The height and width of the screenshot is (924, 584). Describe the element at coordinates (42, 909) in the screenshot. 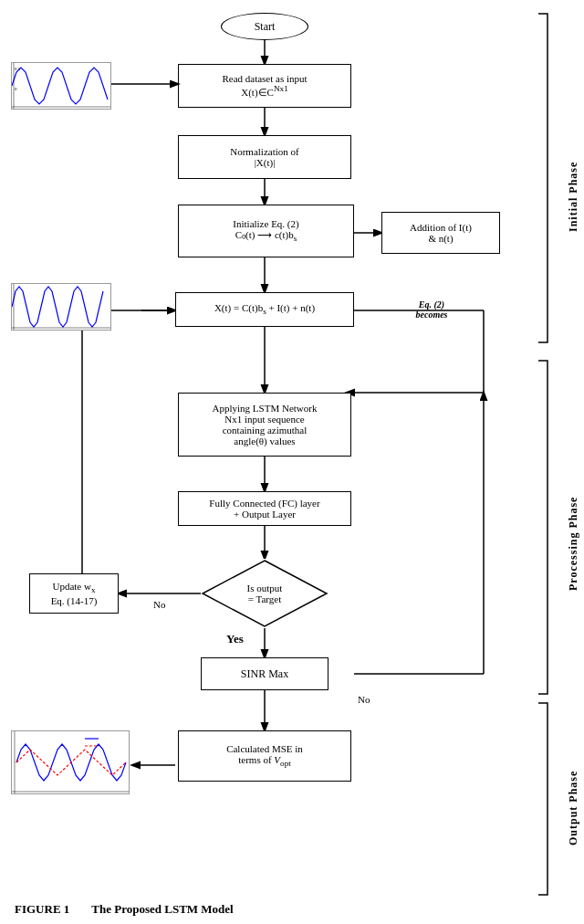

I see `figure-id: FIGURE 1` at that location.